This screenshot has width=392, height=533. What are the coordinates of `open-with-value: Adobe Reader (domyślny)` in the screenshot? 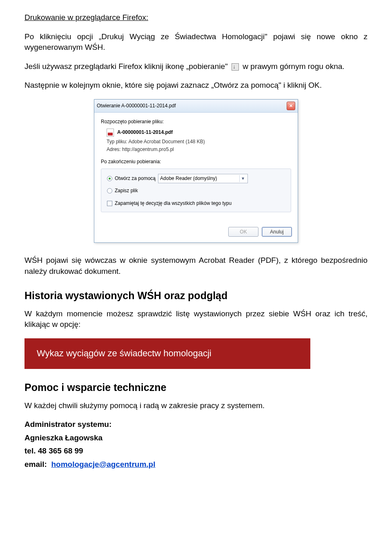 It's located at (189, 179).